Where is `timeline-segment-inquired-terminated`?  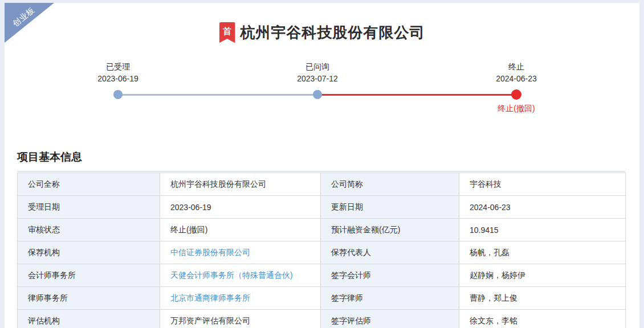
timeline-segment-inquired-terminated is located at coordinates (417, 95).